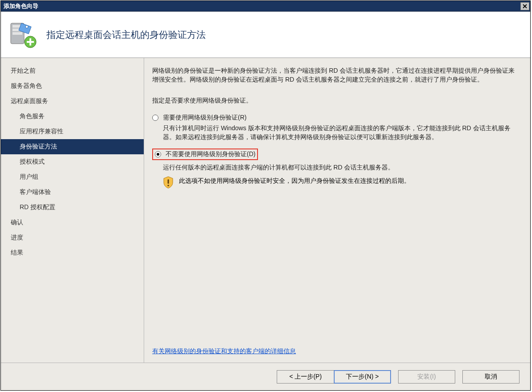 The height and width of the screenshot is (392, 532). Describe the element at coordinates (295, 181) in the screenshot. I see `warning-text: 此选项不如使用网络级身份验证时安全，因为用户身份验证发生在连接过程的后期。` at that location.